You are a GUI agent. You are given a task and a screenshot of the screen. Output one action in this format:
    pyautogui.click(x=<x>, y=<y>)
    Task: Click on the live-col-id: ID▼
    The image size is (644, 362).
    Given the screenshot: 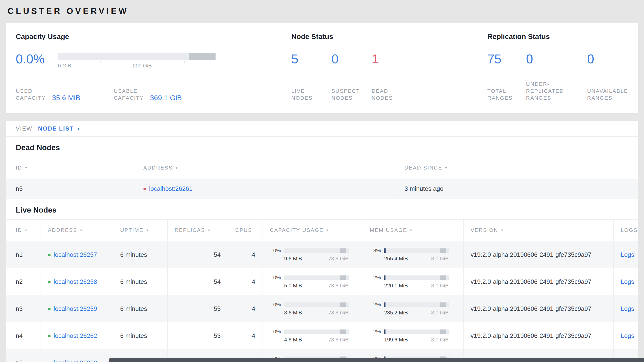 What is the action you would take?
    pyautogui.click(x=24, y=230)
    